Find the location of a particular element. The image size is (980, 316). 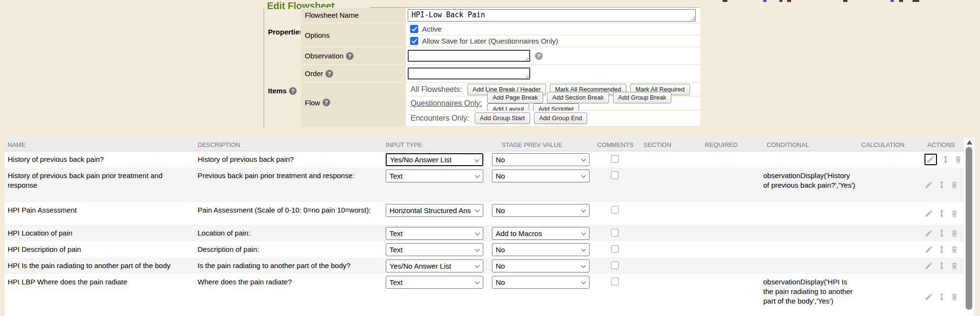

item-description: Where does the pain radiate? is located at coordinates (287, 282).